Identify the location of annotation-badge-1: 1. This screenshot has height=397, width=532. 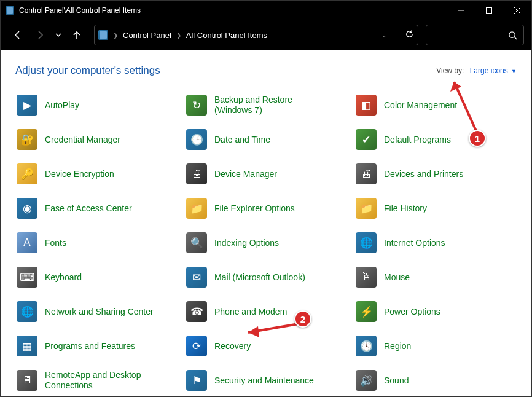
(477, 138).